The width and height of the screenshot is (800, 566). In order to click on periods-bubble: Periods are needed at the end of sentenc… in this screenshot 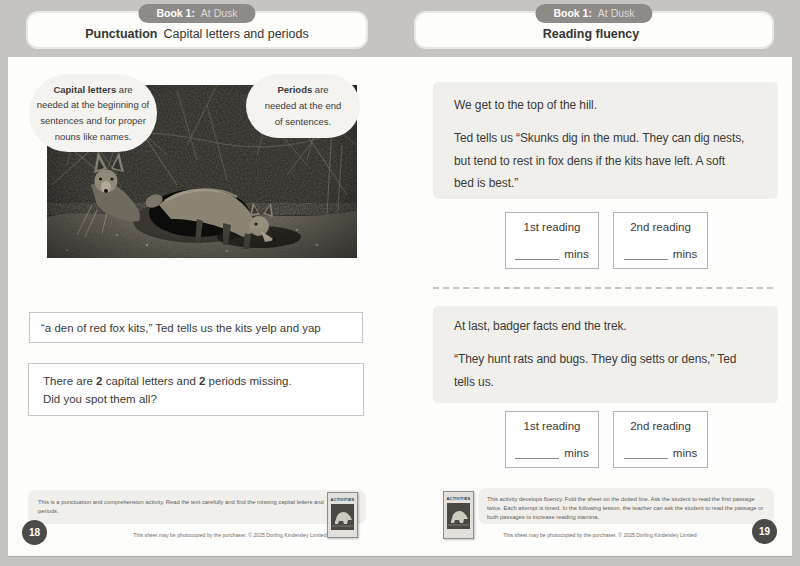, I will do `click(303, 106)`.